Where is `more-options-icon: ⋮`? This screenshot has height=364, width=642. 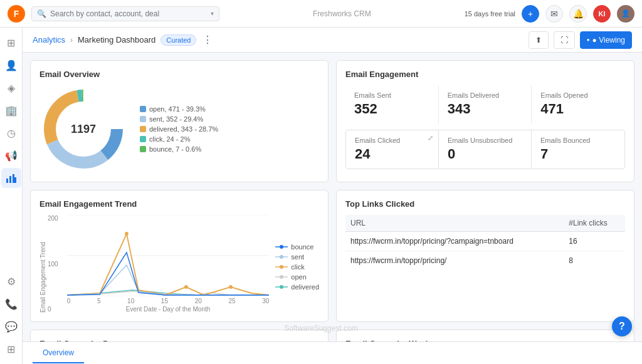 more-options-icon: ⋮ is located at coordinates (208, 40).